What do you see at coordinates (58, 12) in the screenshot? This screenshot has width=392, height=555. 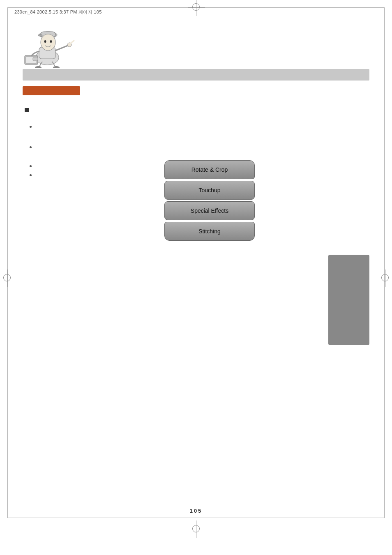 I see `header-meta: 230en_84 2002.5.15 3:37 PM 페이지 105` at bounding box center [58, 12].